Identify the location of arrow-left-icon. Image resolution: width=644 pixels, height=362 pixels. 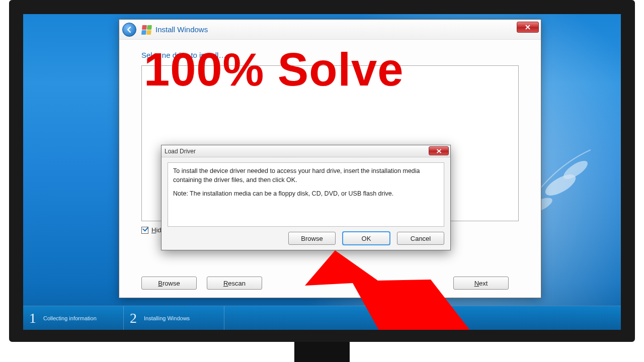
(129, 30).